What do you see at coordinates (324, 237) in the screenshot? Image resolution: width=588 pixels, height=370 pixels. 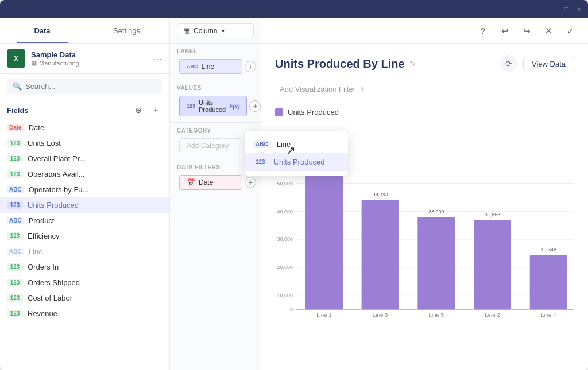 I see `bar-line1` at bounding box center [324, 237].